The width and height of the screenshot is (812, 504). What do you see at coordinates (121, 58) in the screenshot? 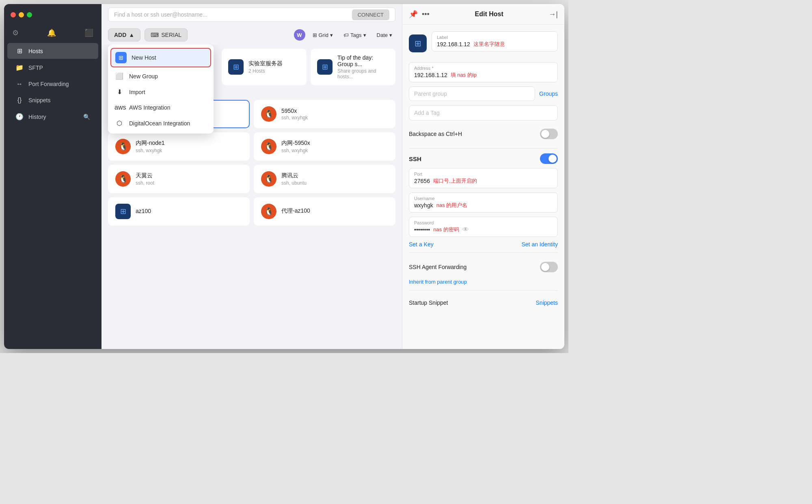
I see `new-host-icon: ⊞` at bounding box center [121, 58].